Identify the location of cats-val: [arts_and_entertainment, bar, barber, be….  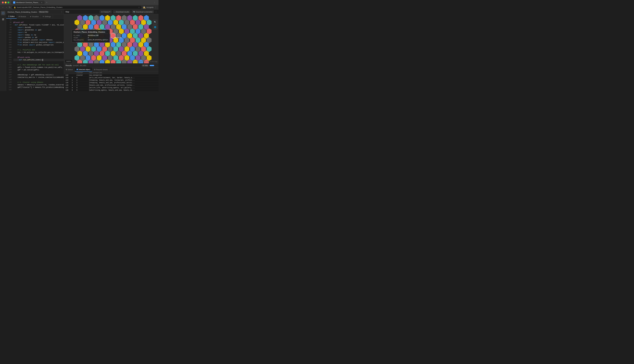
(123, 78).